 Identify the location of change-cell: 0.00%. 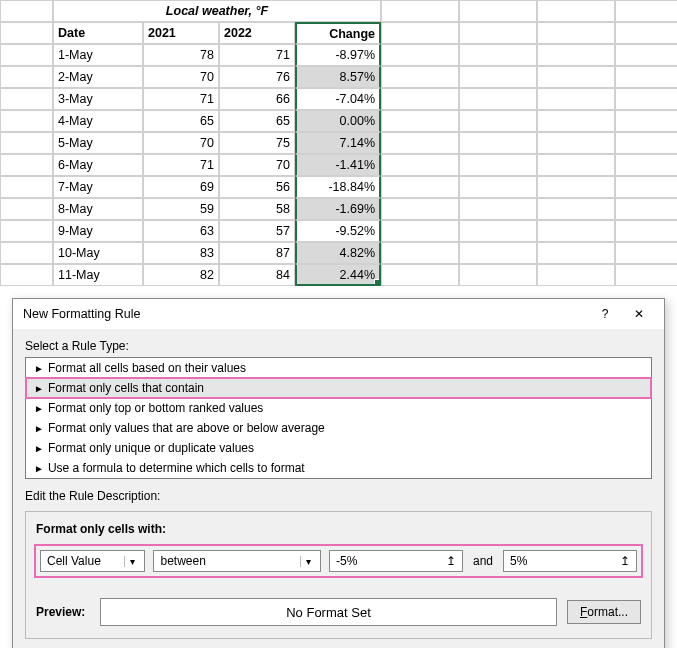
(338, 121).